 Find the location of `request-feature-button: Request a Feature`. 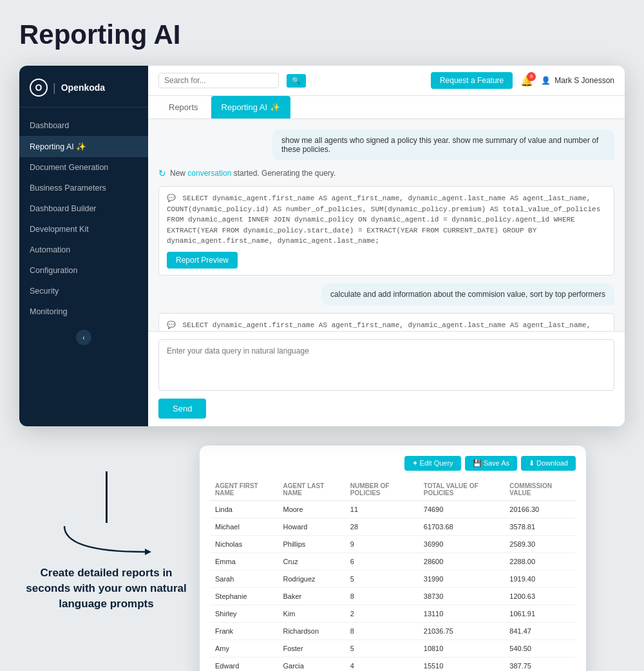

request-feature-button: Request a Feature is located at coordinates (471, 80).